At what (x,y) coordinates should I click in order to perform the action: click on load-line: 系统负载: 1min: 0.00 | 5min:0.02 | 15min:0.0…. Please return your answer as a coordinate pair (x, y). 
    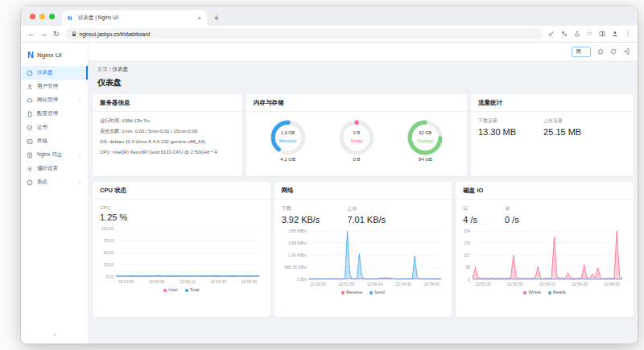
    Looking at the image, I should click on (167, 132).